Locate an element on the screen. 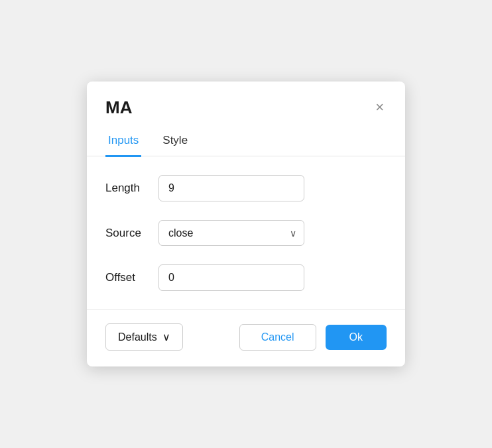 This screenshot has width=492, height=448. defaults-label: Defaults is located at coordinates (138, 337).